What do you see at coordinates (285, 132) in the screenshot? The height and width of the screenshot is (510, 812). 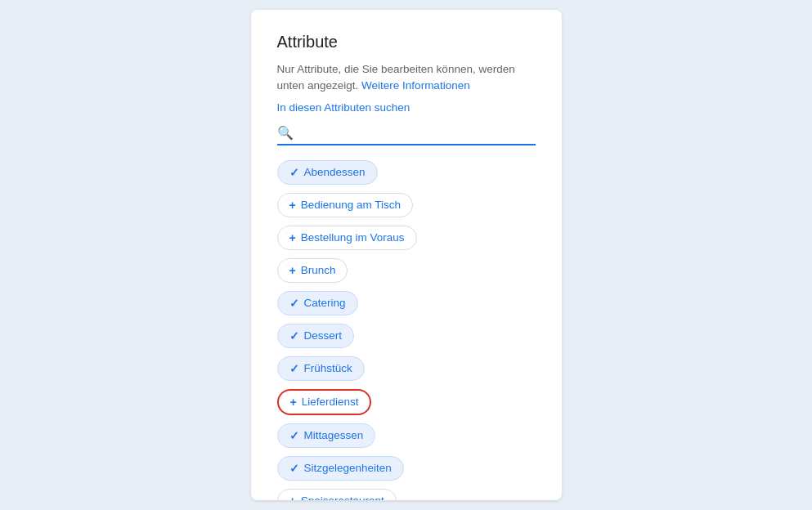 I see `search-icon: 🔍` at bounding box center [285, 132].